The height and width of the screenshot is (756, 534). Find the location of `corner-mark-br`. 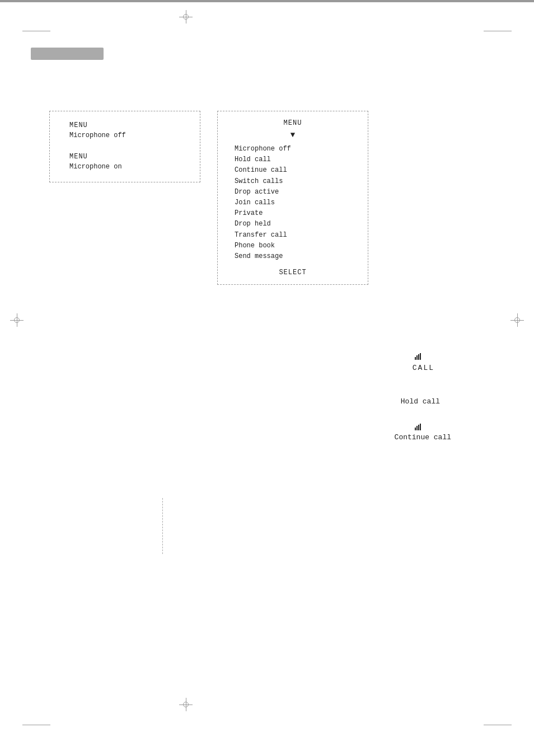

corner-mark-br is located at coordinates (267, 2).